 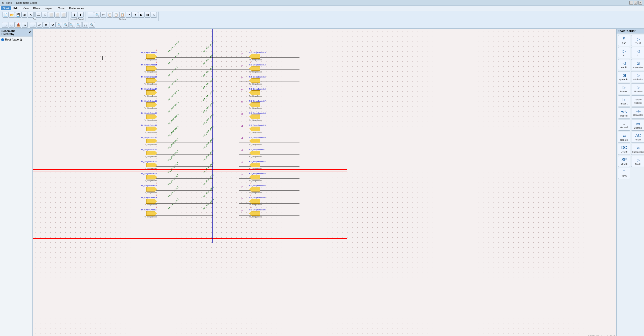 I want to click on rx-component-13: 1 RX_SingleEnded26 Rx_SingleEnded, so click(x=257, y=213).